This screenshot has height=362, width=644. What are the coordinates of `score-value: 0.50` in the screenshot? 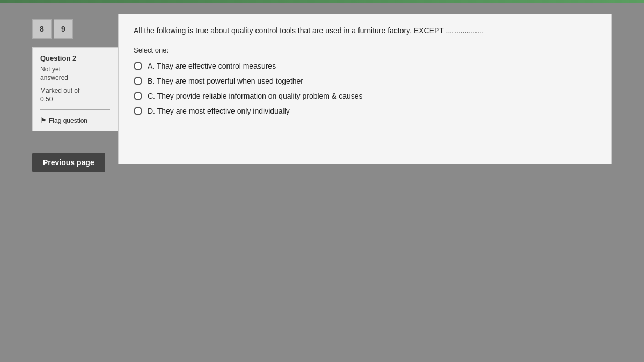 It's located at (75, 99).